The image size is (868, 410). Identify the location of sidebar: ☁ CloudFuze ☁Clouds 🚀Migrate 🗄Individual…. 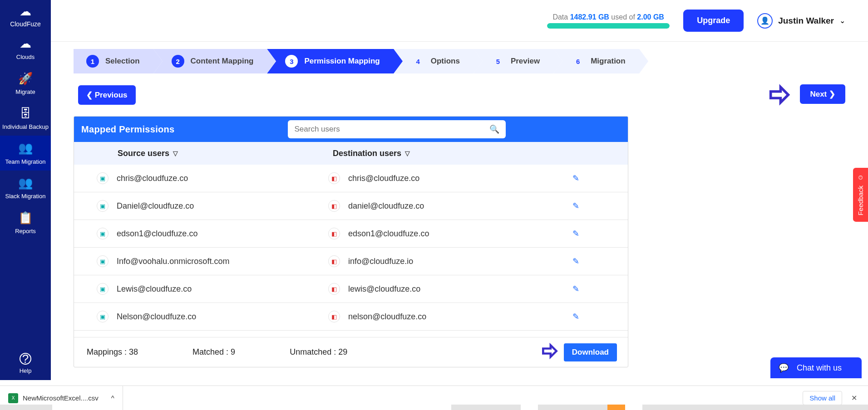
(25, 190).